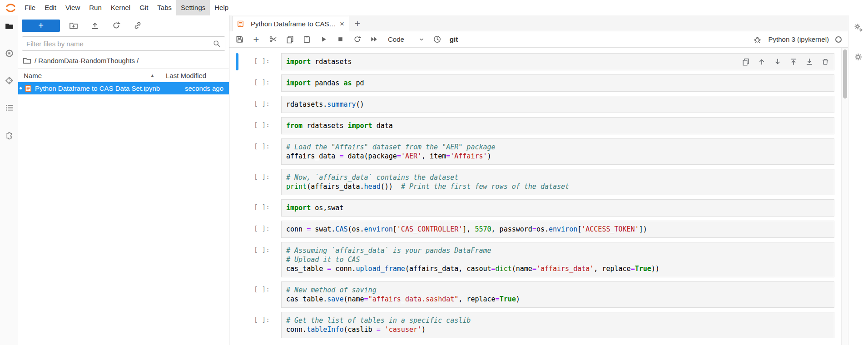  I want to click on cell-editor: conn = swat.CAS(os.environ['CAS_CONTROLL…, so click(558, 229).